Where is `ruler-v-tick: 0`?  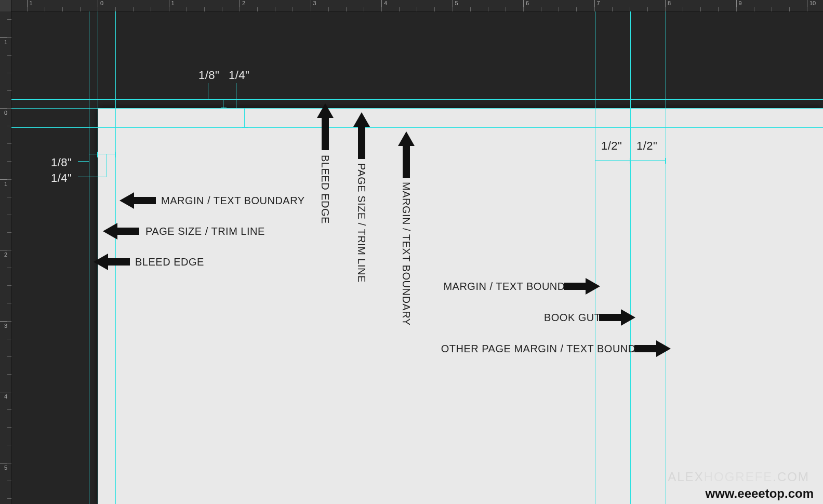
ruler-v-tick: 0 is located at coordinates (6, 112).